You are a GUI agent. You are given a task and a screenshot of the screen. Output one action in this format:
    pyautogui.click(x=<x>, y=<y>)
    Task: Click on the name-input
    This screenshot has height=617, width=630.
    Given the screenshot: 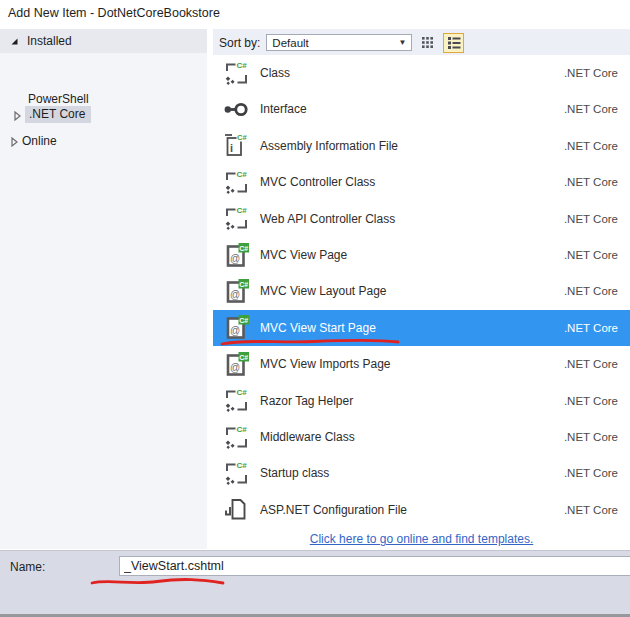 What is the action you would take?
    pyautogui.click(x=374, y=566)
    